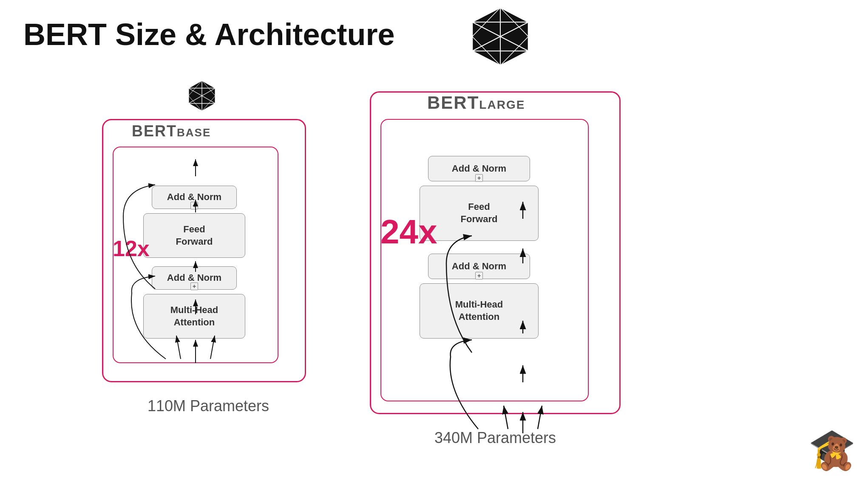 Image resolution: width=868 pixels, height=480 pixels. What do you see at coordinates (479, 178) in the screenshot?
I see `plus-icon-large-top: +` at bounding box center [479, 178].